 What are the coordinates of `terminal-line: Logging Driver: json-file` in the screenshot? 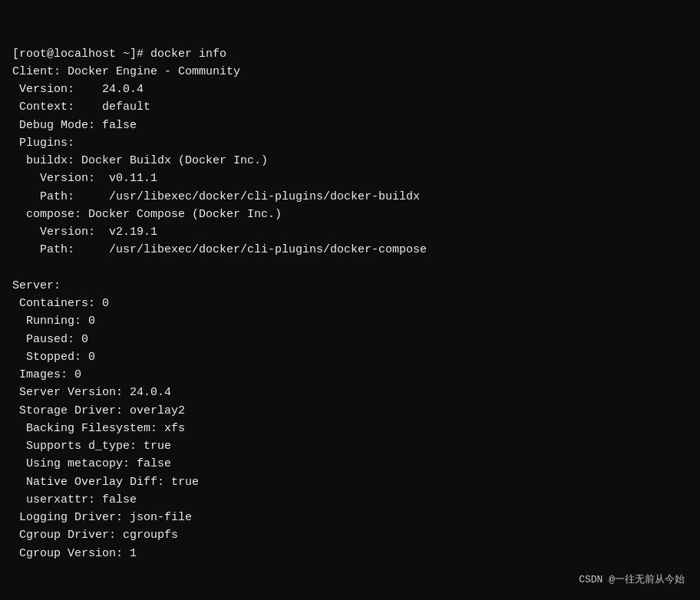 It's located at (350, 517).